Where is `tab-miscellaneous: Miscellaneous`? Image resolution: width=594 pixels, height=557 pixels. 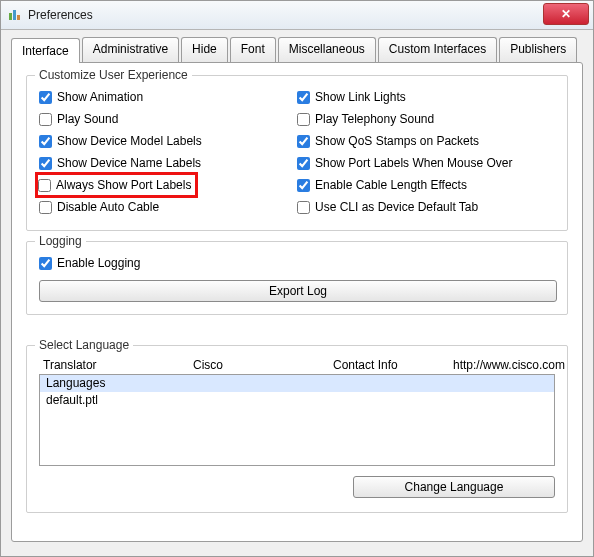
tab-miscellaneous: Miscellaneous is located at coordinates (327, 50).